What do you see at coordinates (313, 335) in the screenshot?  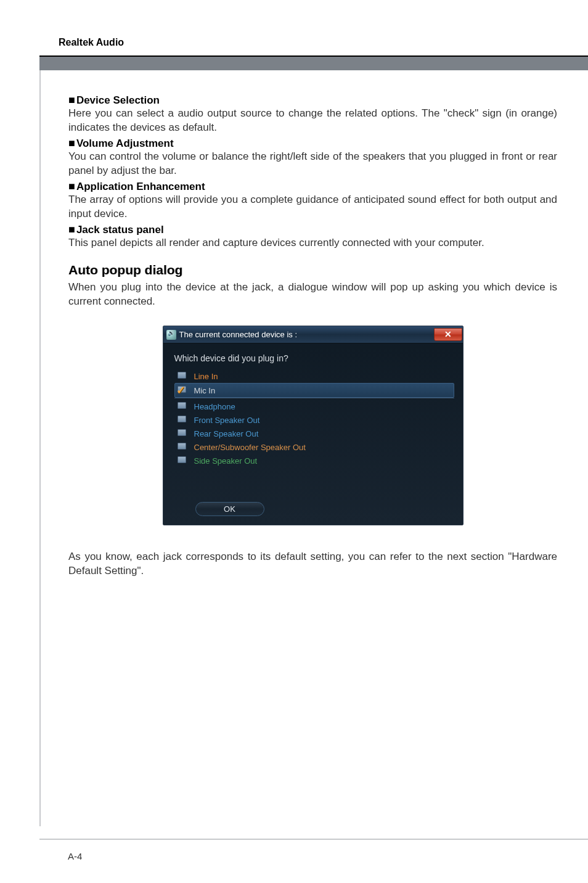 I see `dialog-titlebar: The current connected device is : ✕` at bounding box center [313, 335].